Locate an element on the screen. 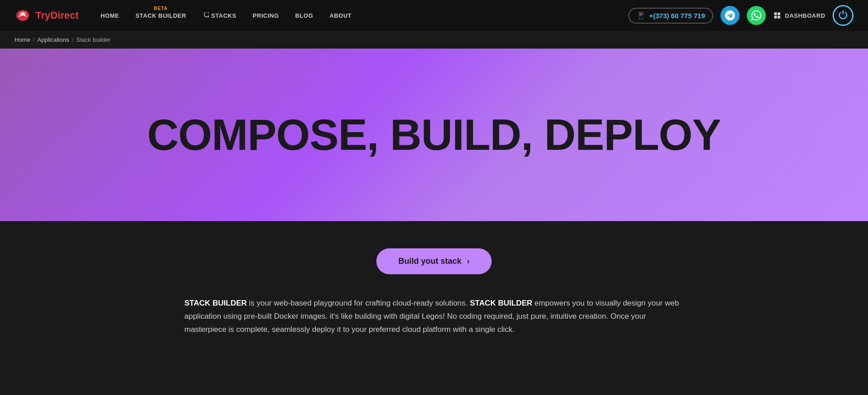 This screenshot has width=868, height=395. nav-link-blog: BLOG is located at coordinates (304, 15).